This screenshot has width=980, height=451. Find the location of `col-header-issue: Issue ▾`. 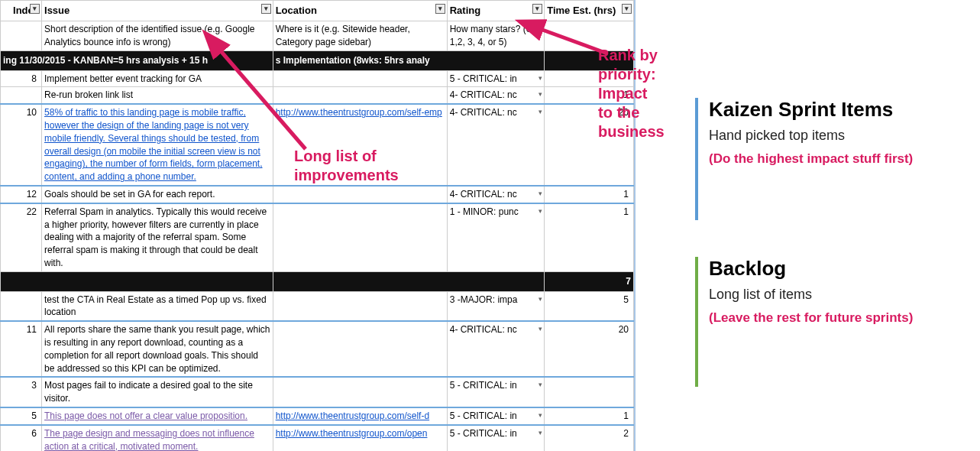

col-header-issue: Issue ▾ is located at coordinates (157, 11).